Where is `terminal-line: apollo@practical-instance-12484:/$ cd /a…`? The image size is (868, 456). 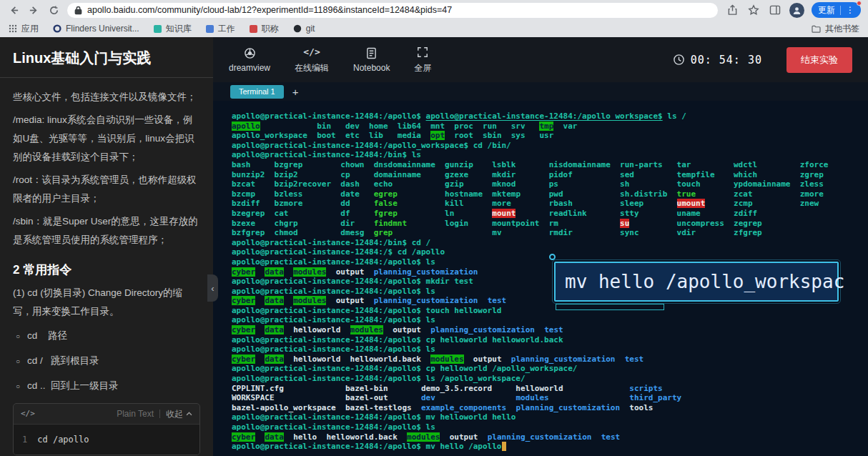 terminal-line: apollo@practical-instance-12484:/$ cd /a… is located at coordinates (550, 252).